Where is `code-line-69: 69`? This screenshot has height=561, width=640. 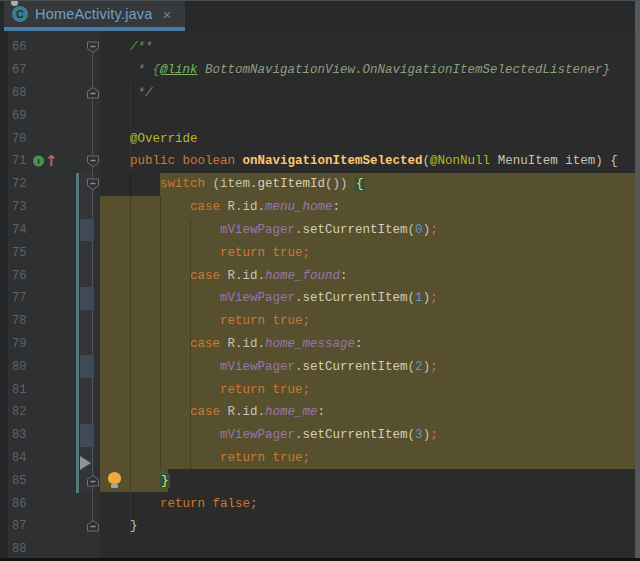
code-line-69: 69 is located at coordinates (320, 116).